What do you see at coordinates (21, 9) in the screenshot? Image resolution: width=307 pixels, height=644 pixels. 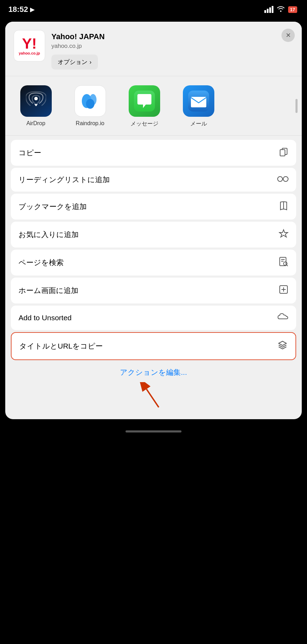 I see `status-time: 18:52 ▶` at bounding box center [21, 9].